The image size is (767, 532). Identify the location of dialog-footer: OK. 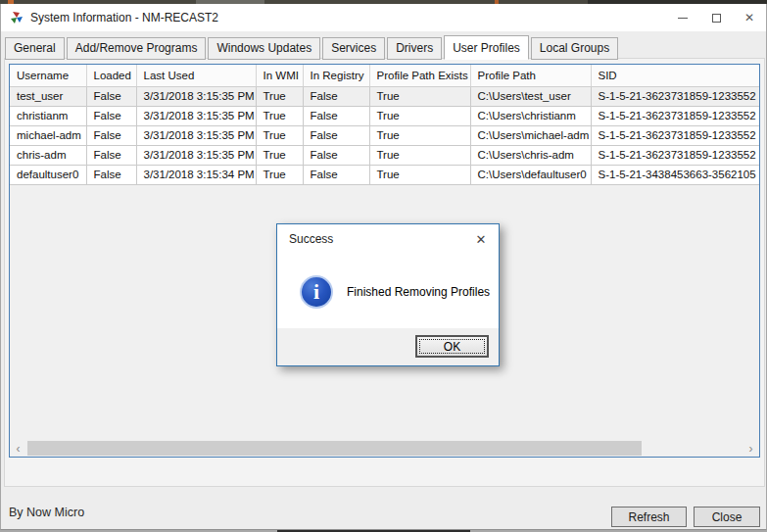
(388, 347).